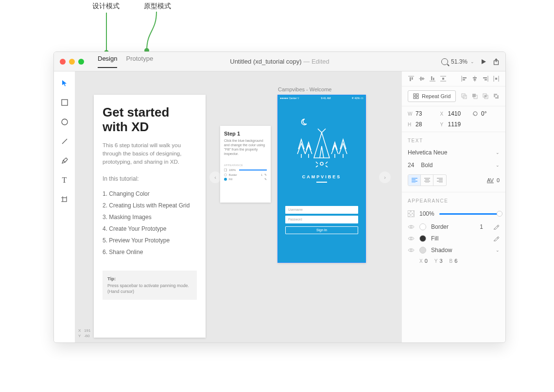 The width and height of the screenshot is (554, 392). I want to click on document-title: Untitled (xd_tutorial copy) — Edited, so click(280, 61).